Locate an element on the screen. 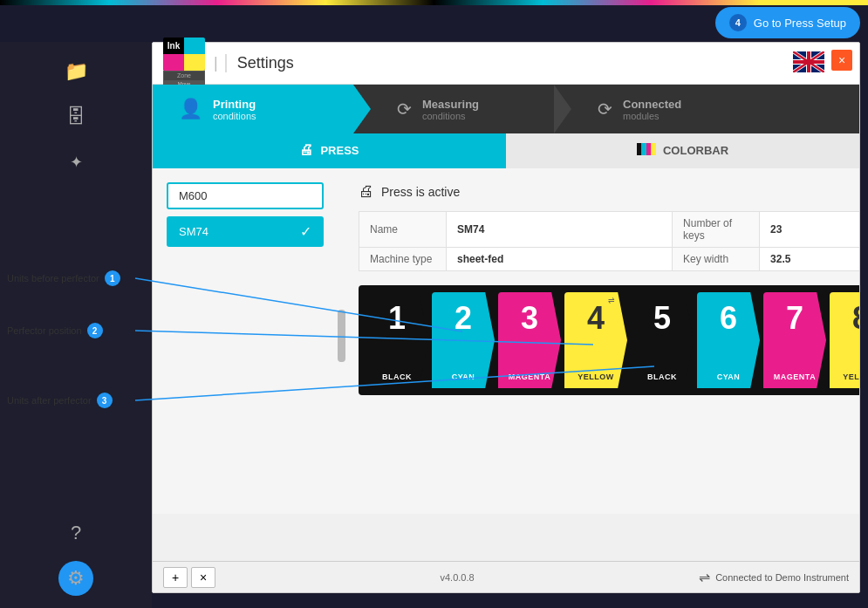  measuring-step-text: Measuring conditions is located at coordinates (450, 110).